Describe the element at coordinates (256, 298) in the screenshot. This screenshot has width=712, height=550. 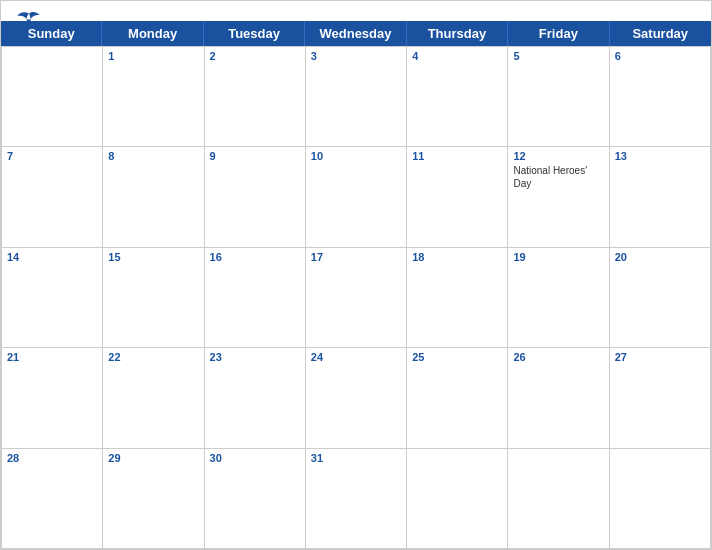
I see `calendar-cell: 16` at that location.